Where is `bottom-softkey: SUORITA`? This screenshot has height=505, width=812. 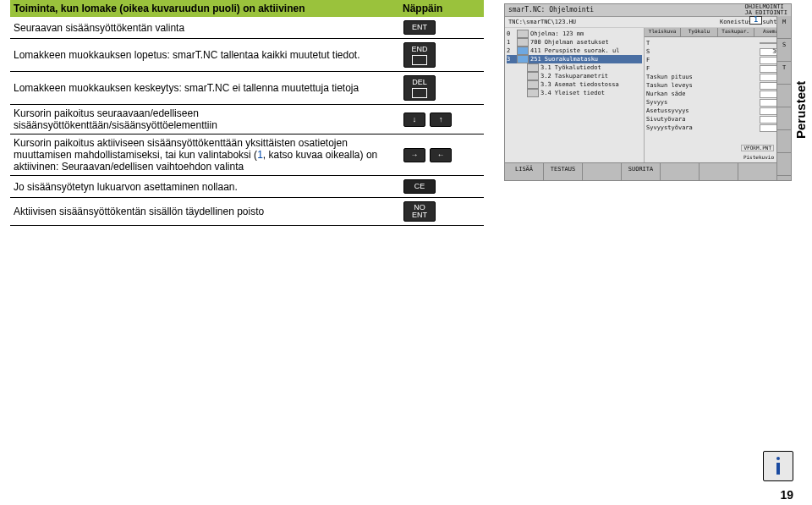 bottom-softkey: SUORITA is located at coordinates (641, 172).